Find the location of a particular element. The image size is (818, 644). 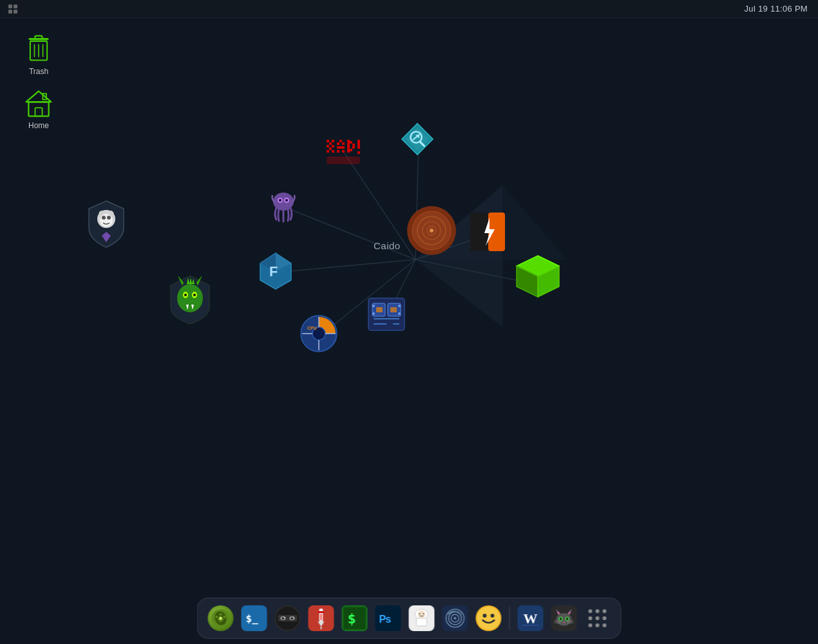

svg-text: W is located at coordinates (531, 618).